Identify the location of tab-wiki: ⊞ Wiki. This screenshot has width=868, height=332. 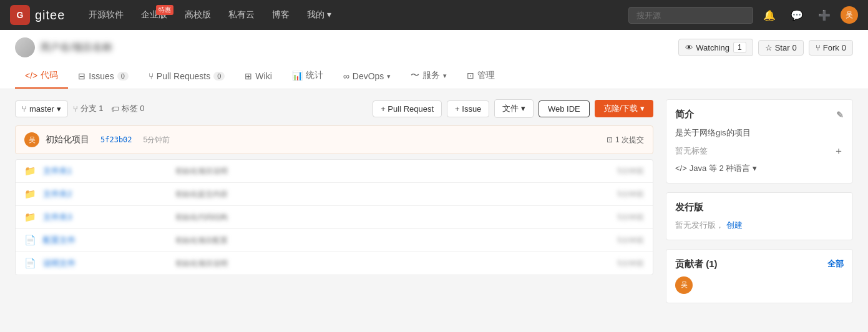
(258, 77).